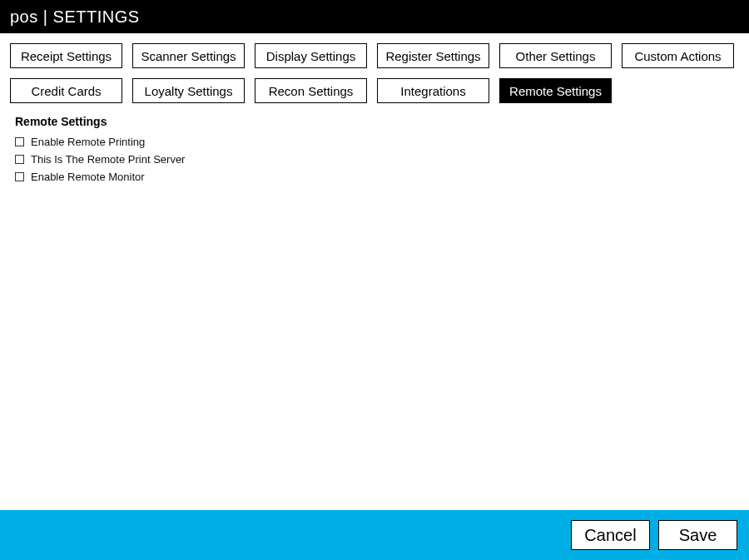 The image size is (749, 560). Describe the element at coordinates (374, 176) in the screenshot. I see `option-enable-remote-monitor: Enable Remote Monitor` at that location.